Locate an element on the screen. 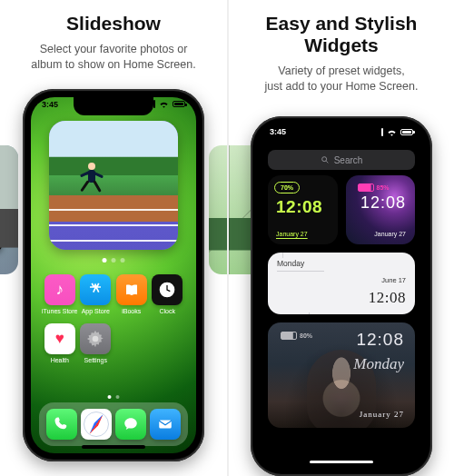 This screenshot has height=476, width=454. app-clock: Clock is located at coordinates (168, 294).